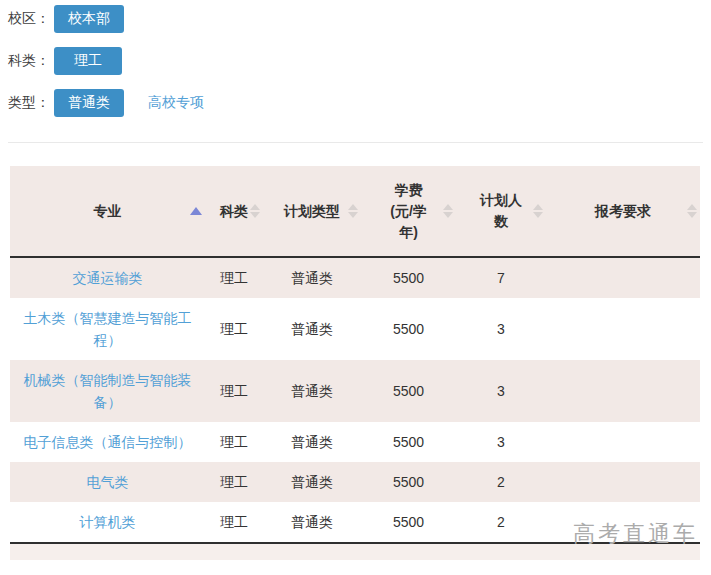 The width and height of the screenshot is (711, 575). Describe the element at coordinates (108, 278) in the screenshot. I see `major-cell: 交通运输类` at that location.